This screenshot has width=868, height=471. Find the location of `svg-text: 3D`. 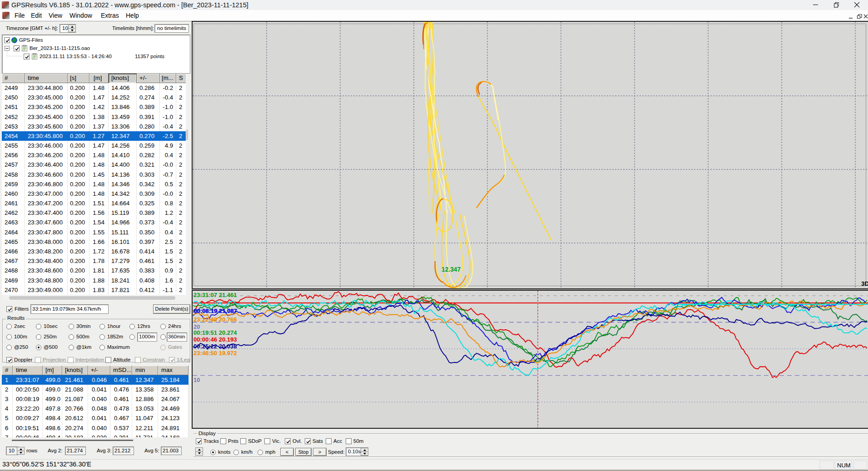

svg-text: 3D is located at coordinates (865, 283).